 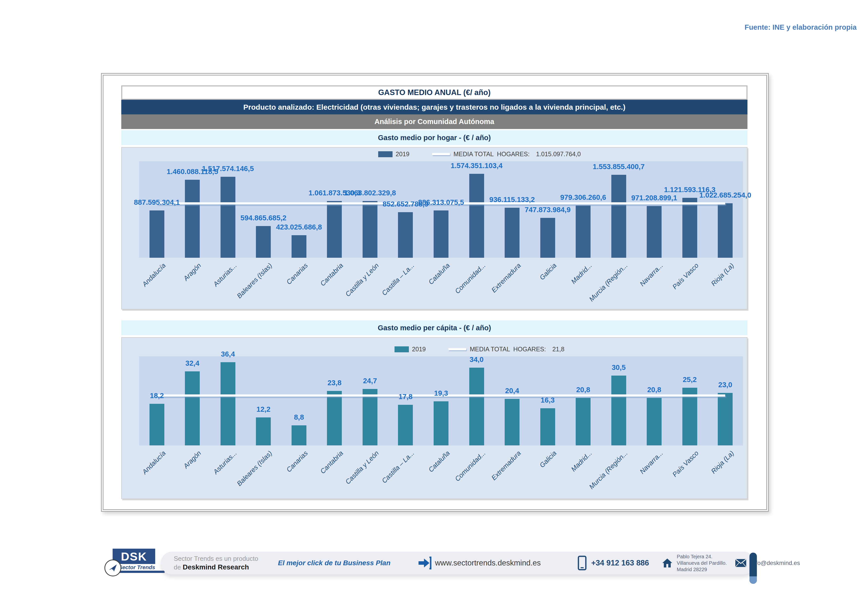 I want to click on x-axis-label: Galicia, so click(x=548, y=271).